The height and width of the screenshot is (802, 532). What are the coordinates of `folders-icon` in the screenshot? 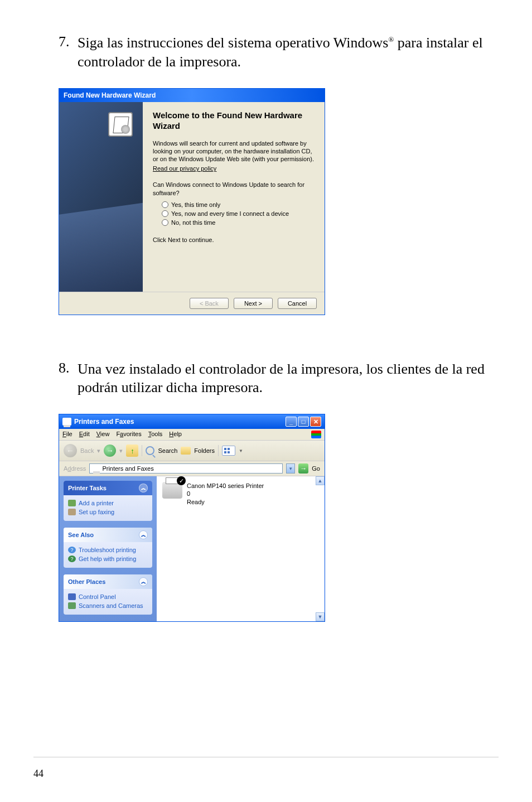 It's located at (186, 451).